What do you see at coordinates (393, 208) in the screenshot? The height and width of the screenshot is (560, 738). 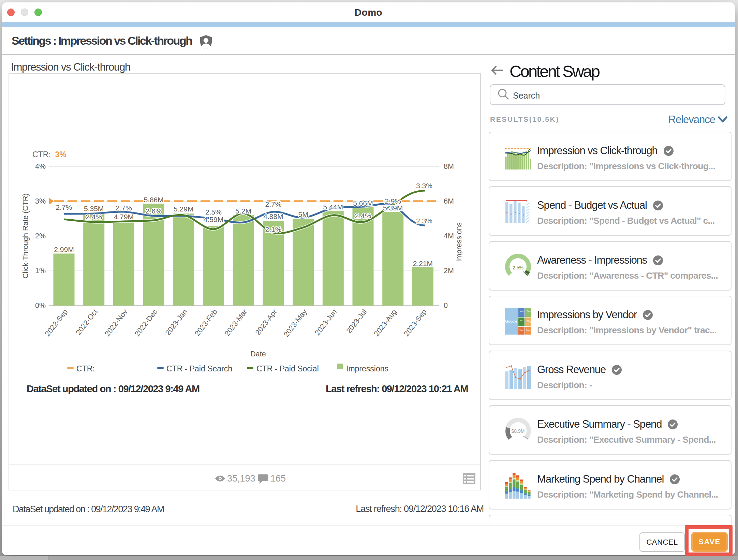 I see `svg-text: 5.39M` at bounding box center [393, 208].